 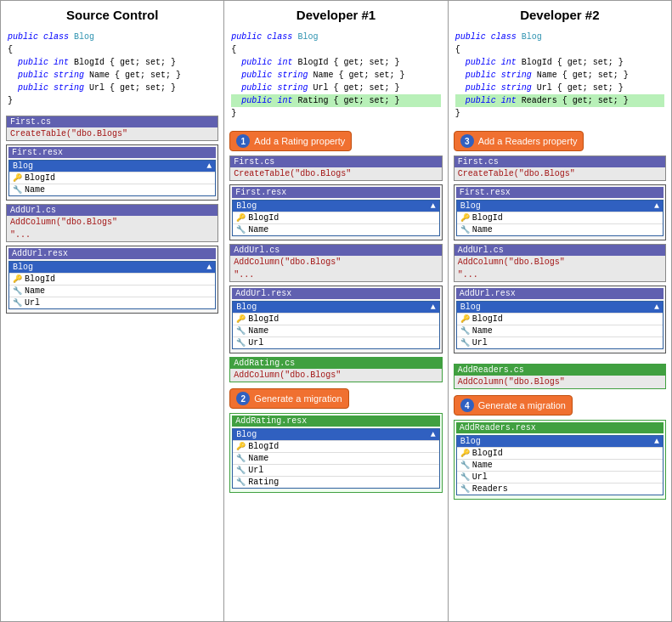 What do you see at coordinates (336, 370) in the screenshot?
I see `dev1-addrating-cs: AddRating.cs AddColumn("dbo.Blogs"` at bounding box center [336, 370].